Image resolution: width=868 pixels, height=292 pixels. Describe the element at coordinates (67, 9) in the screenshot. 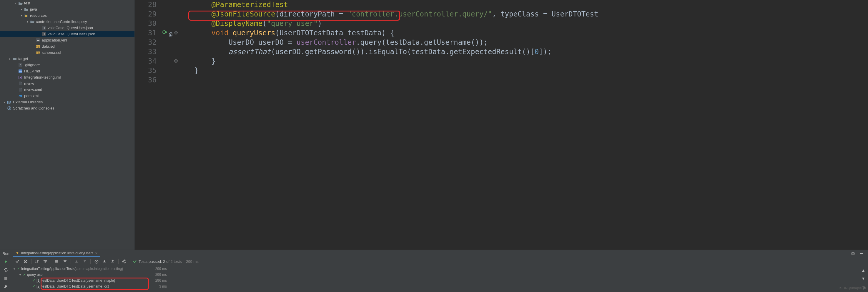

I see `tree-item: ▸java` at that location.